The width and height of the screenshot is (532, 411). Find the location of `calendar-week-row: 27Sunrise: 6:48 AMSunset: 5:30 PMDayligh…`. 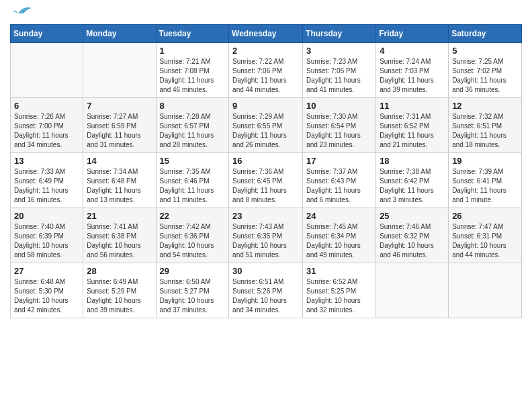

calendar-week-row: 27Sunrise: 6:48 AMSunset: 5:30 PMDayligh… is located at coordinates (266, 291).